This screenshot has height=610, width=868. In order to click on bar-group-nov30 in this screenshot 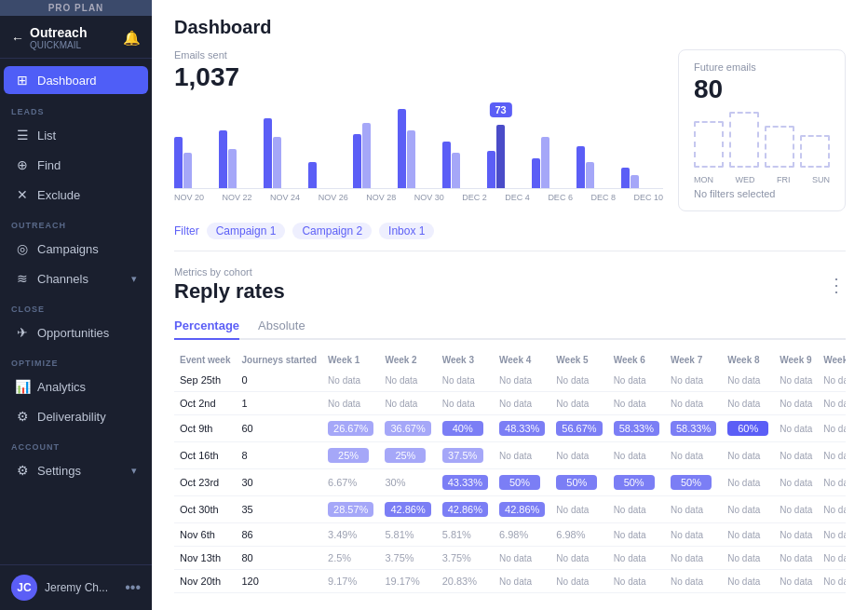, I will do `click(419, 149)`.